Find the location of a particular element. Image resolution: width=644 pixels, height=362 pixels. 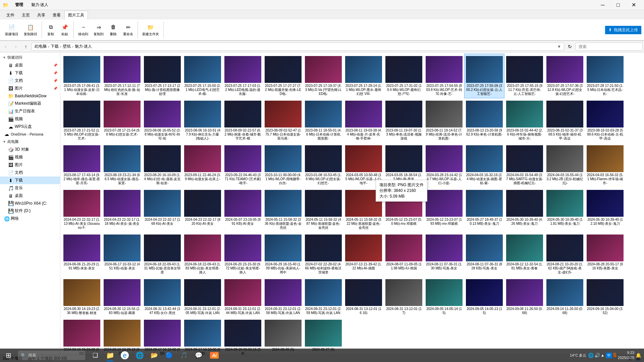

sidebar-item-desktop: 🖥 桌面 📌 is located at coordinates (30, 65).